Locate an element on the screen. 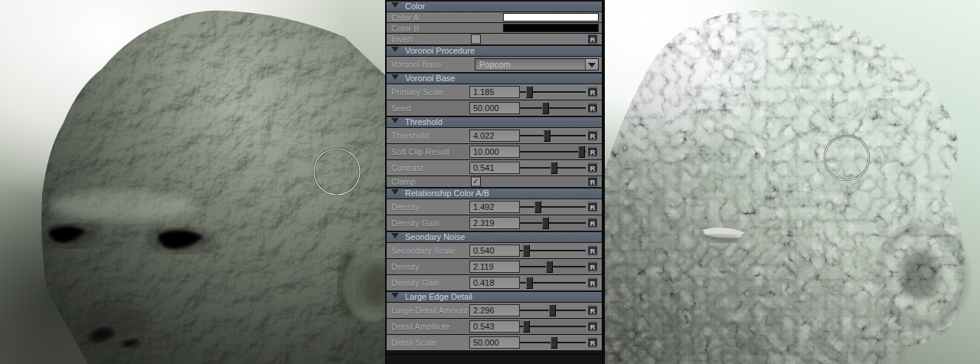  row-label: Color A is located at coordinates (405, 18).